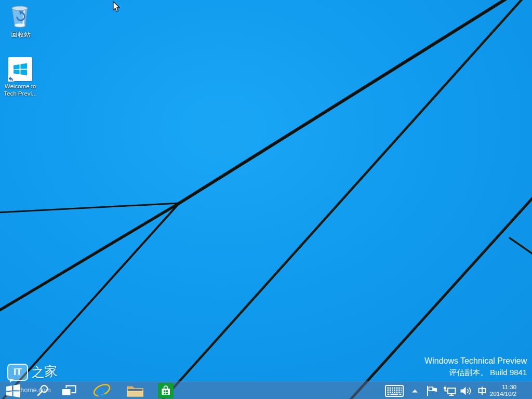 The width and height of the screenshot is (532, 399). What do you see at coordinates (482, 391) in the screenshot?
I see `ime-chinese-icon` at bounding box center [482, 391].